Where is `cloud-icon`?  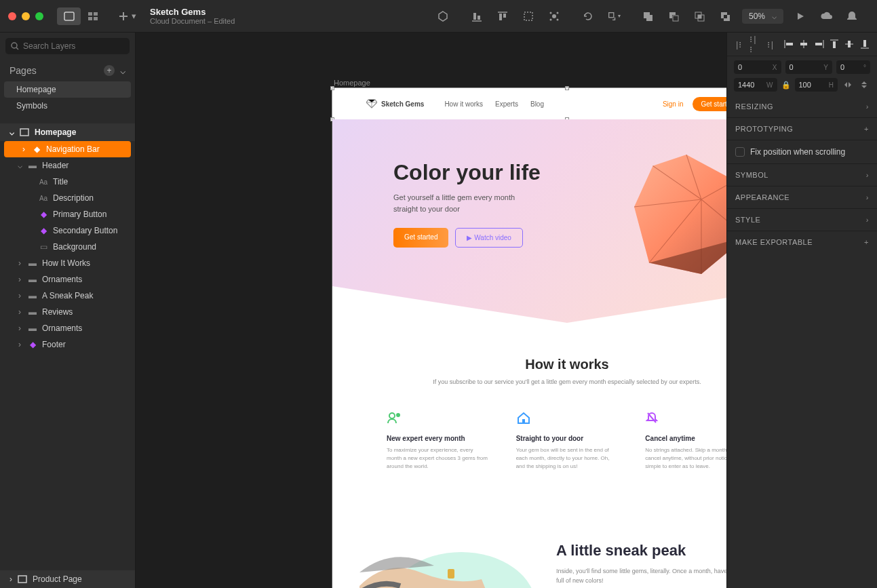
cloud-icon is located at coordinates (826, 16).